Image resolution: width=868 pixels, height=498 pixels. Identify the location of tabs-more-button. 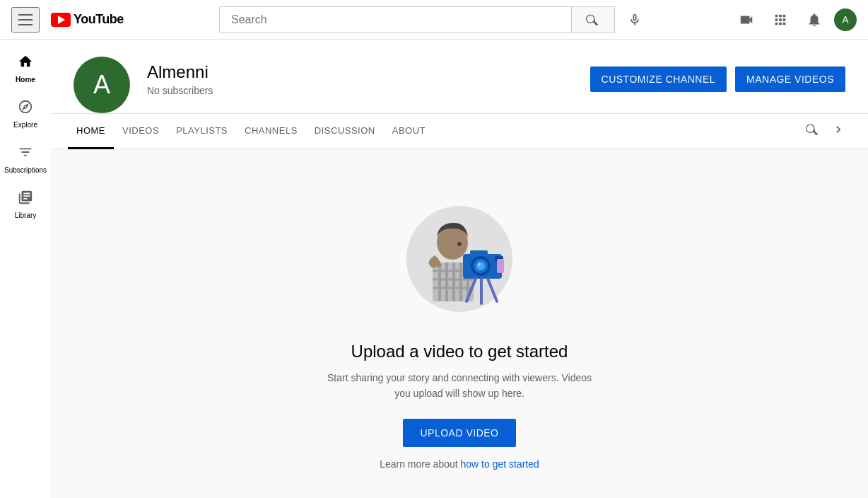
(838, 132).